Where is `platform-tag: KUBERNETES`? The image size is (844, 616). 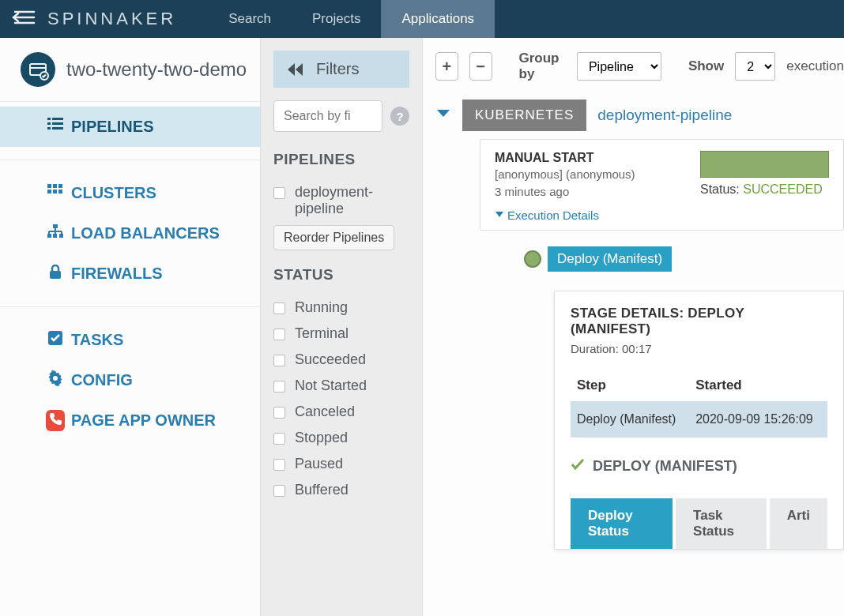 platform-tag: KUBERNETES is located at coordinates (525, 115).